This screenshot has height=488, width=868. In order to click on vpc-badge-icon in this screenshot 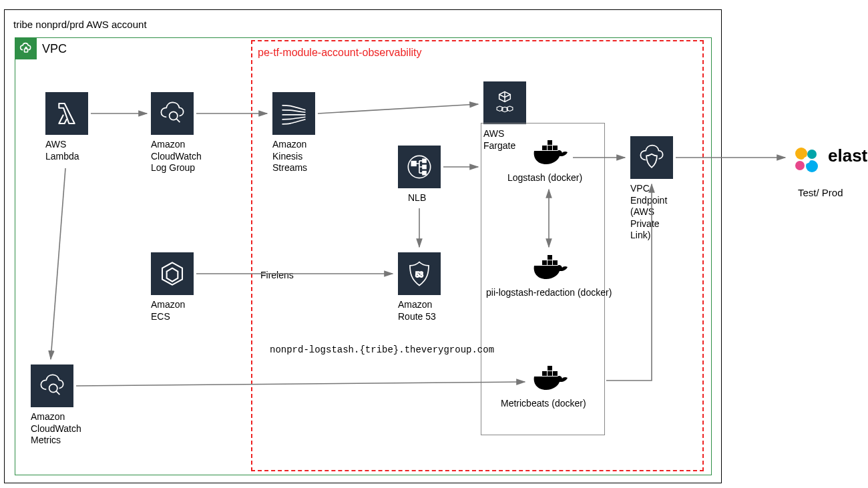, I will do `click(26, 49)`.